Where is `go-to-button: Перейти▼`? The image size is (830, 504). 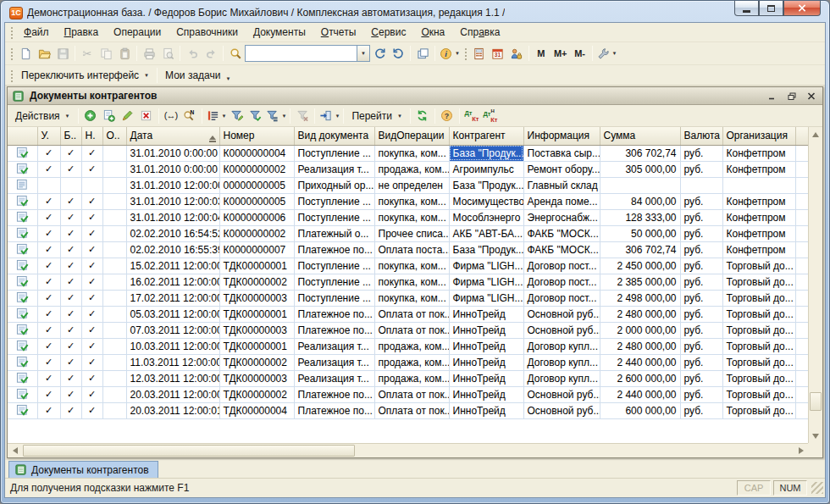
go-to-button: Перейти▼ is located at coordinates (377, 116).